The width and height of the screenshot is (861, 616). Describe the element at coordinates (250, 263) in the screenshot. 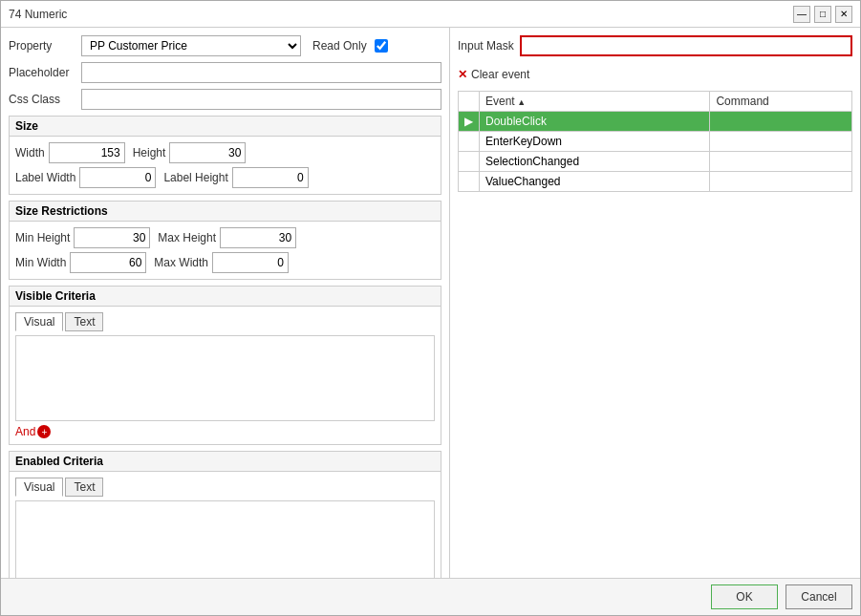

I see `max-width-input` at that location.